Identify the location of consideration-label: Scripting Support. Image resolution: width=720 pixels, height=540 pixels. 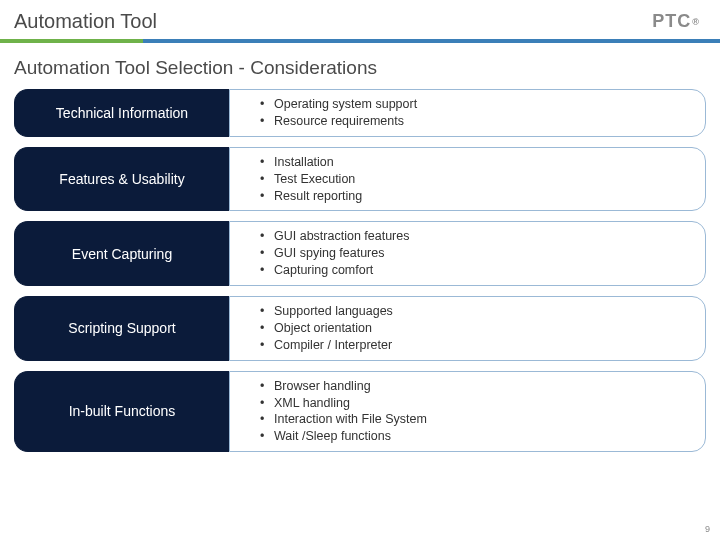
(122, 328).